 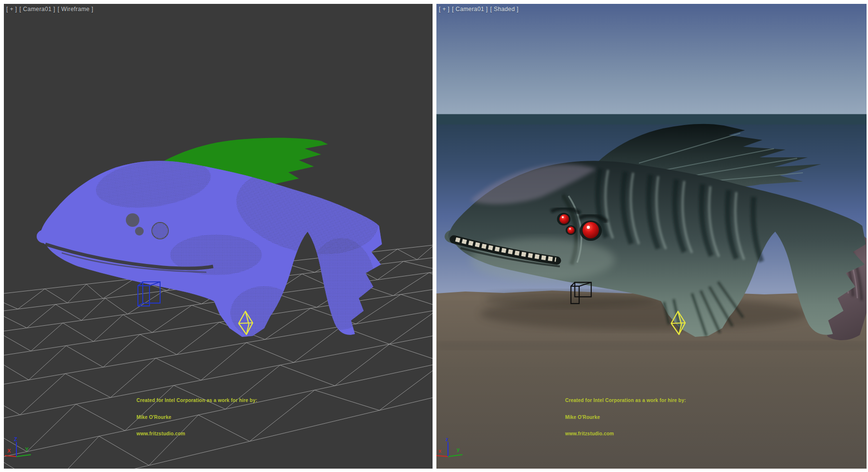 What do you see at coordinates (50, 9) in the screenshot?
I see `viewport-menu: [ + ] [ Camera01 ] [ Wireframe ]` at bounding box center [50, 9].